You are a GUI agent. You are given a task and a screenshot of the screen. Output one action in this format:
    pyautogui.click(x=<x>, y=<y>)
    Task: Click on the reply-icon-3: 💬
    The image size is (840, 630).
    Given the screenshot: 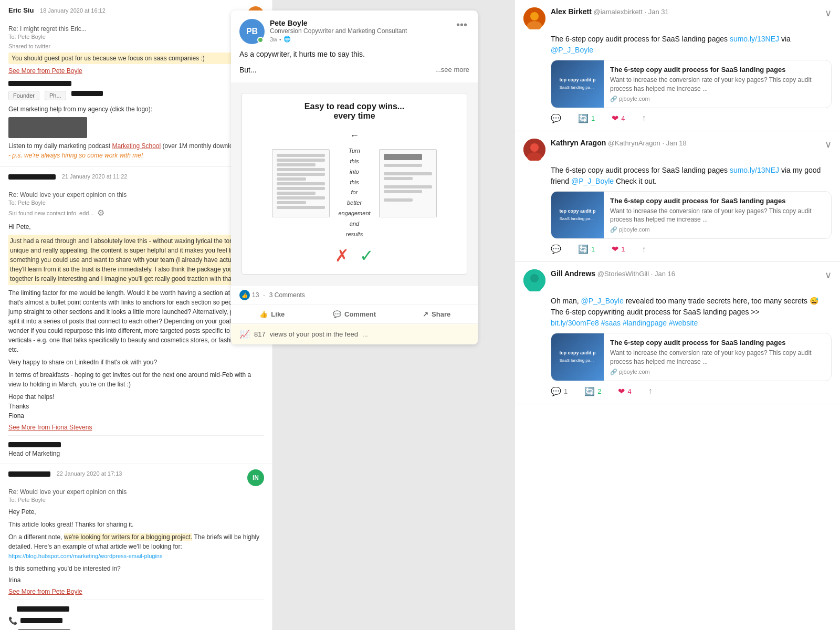 What is the action you would take?
    pyautogui.click(x=556, y=392)
    